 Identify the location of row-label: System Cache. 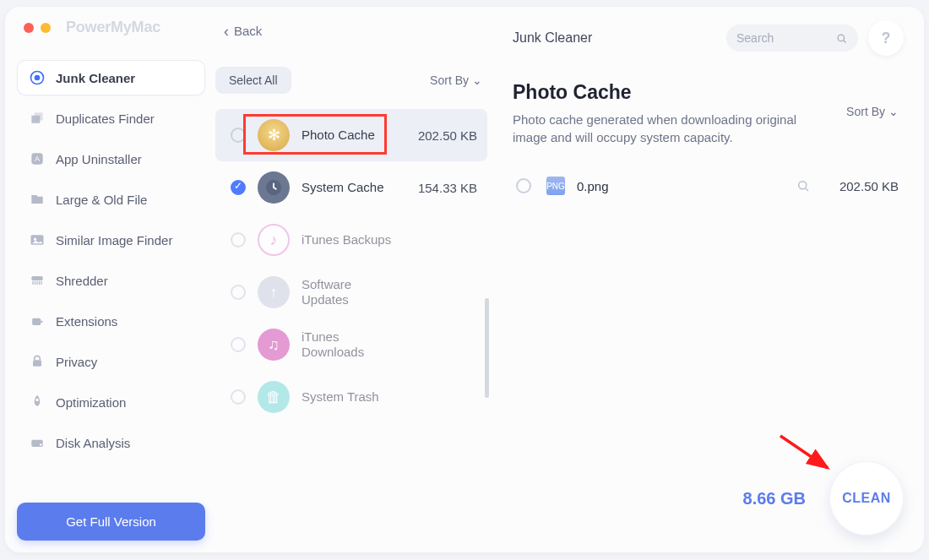
(348, 188).